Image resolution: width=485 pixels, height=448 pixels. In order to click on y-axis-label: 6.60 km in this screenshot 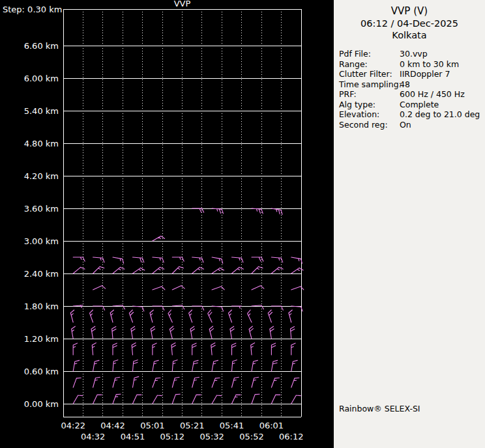, I will do `click(42, 46)`.